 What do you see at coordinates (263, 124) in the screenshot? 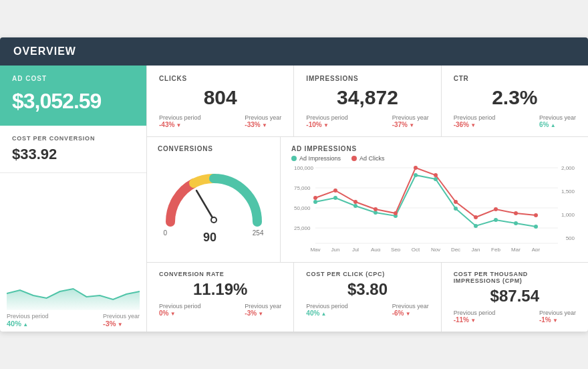
I see `clicks-prev-year-val: -33%` at bounding box center [263, 124].